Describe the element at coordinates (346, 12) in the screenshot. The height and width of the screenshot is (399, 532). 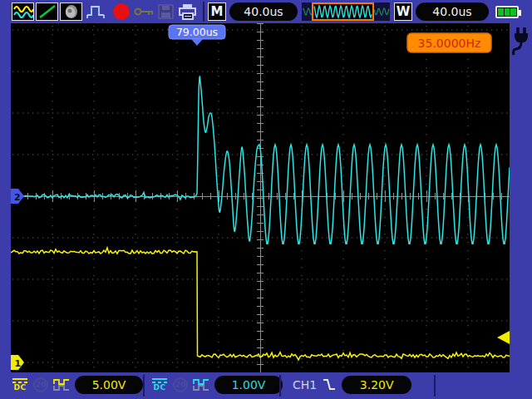
I see `zoom-window-preview` at that location.